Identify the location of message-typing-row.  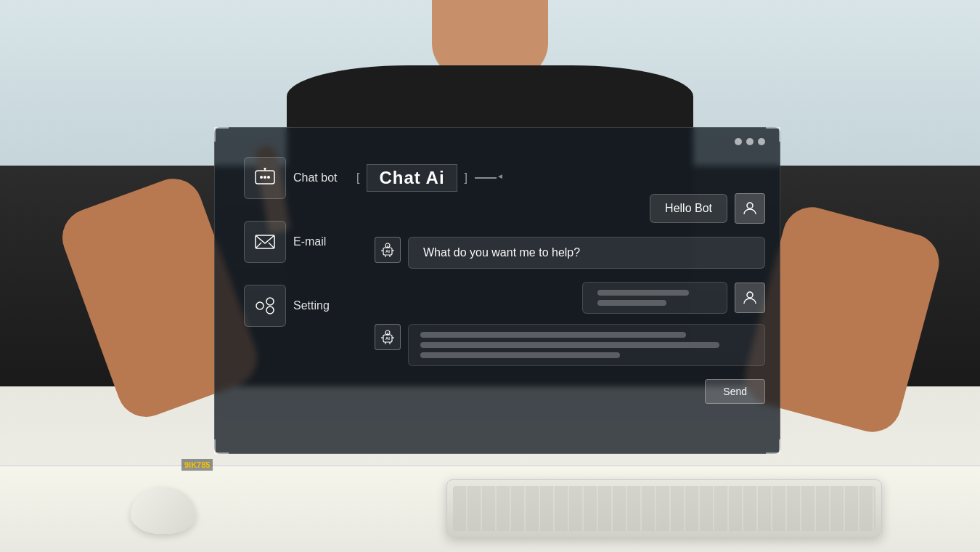
(570, 298).